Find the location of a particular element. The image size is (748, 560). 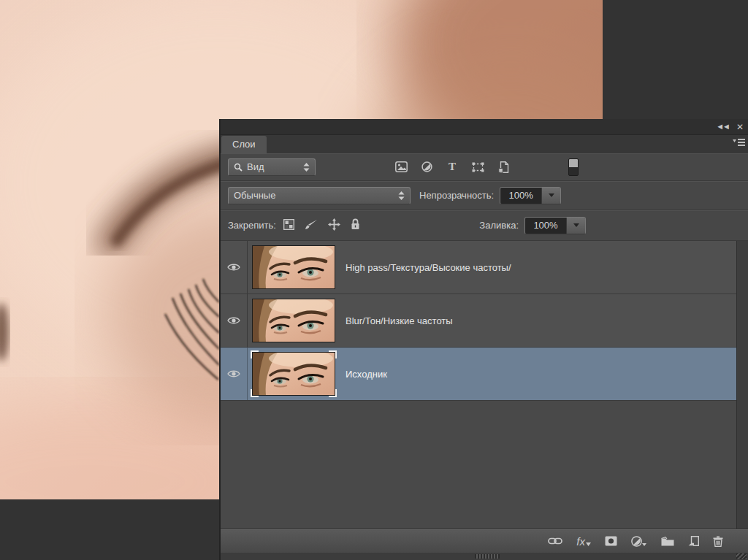

filter-kind-select: Вид is located at coordinates (272, 167).